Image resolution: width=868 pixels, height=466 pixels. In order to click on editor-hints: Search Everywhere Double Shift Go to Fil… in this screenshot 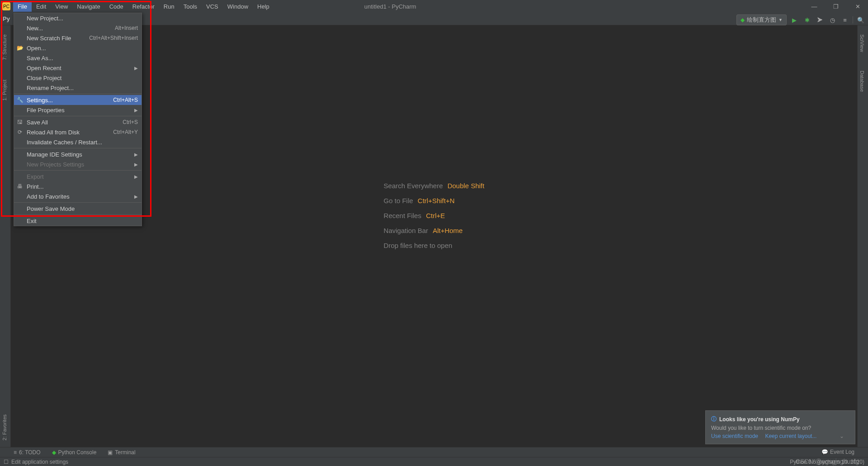, I will do `click(434, 215)`.